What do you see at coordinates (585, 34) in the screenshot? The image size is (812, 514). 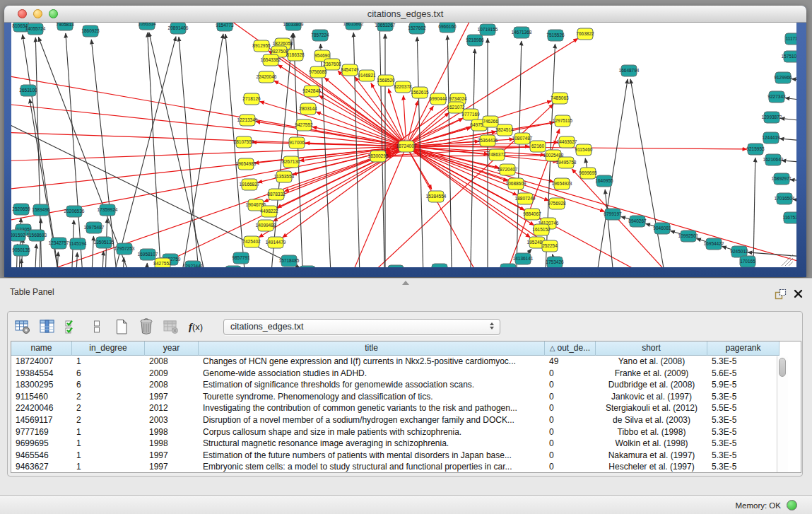 I see `graph-node: 7663822` at bounding box center [585, 34].